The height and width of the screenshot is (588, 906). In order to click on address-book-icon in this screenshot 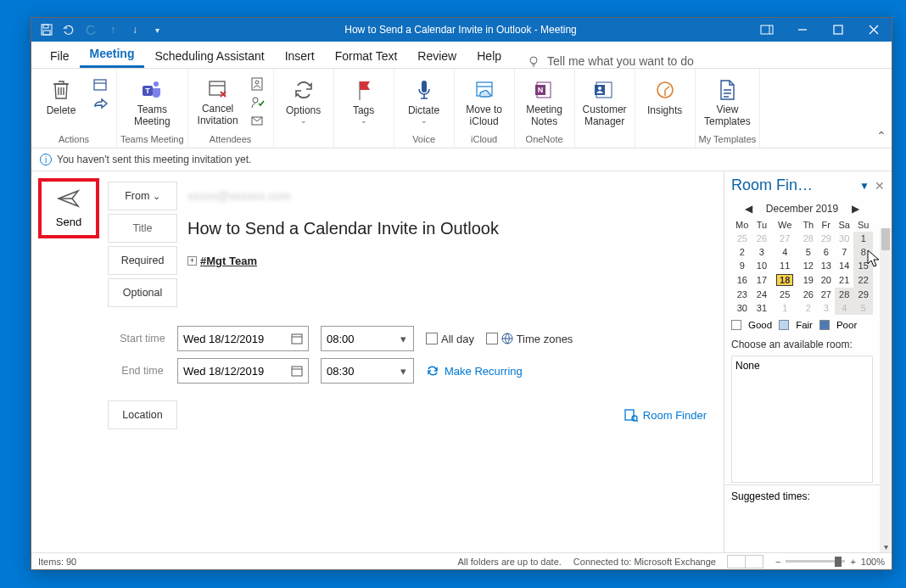, I will do `click(259, 85)`.